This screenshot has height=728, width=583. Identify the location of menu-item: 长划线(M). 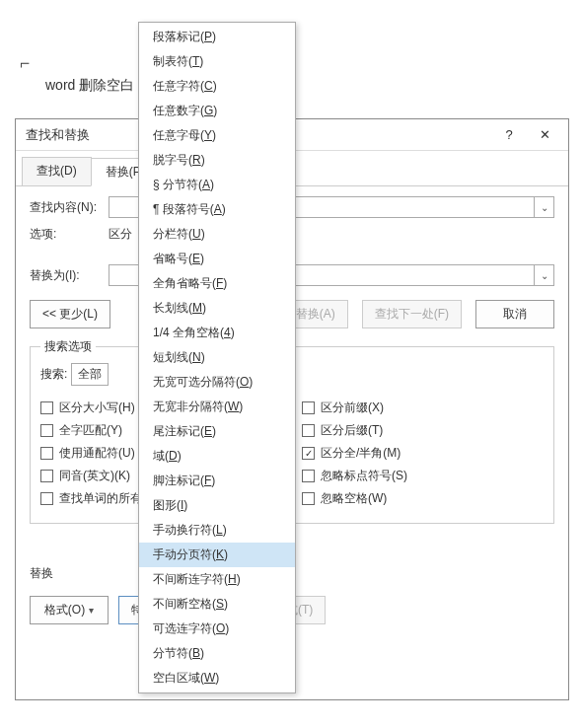
(217, 308).